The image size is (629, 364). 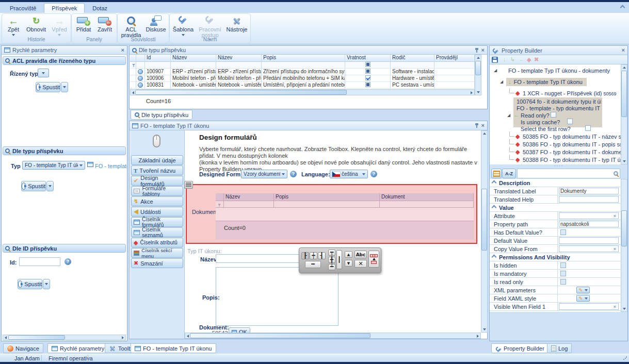 I want to click on property-grid-vscrollbar, so click(x=624, y=245).